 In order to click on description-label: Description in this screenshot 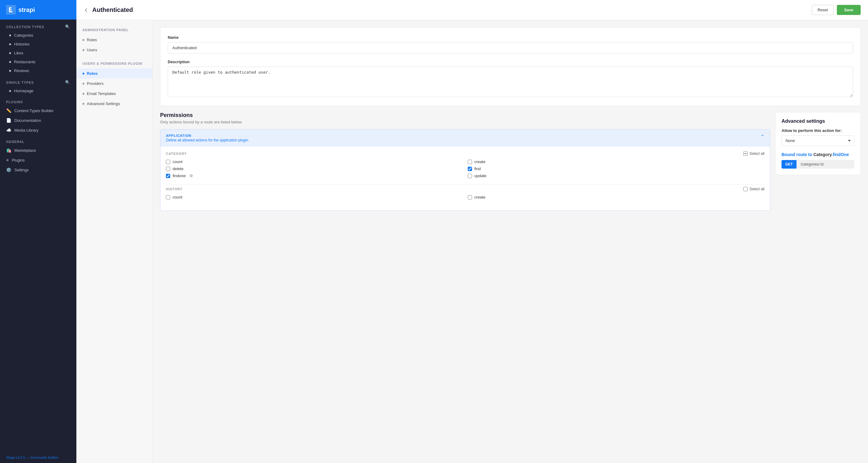, I will do `click(510, 62)`.